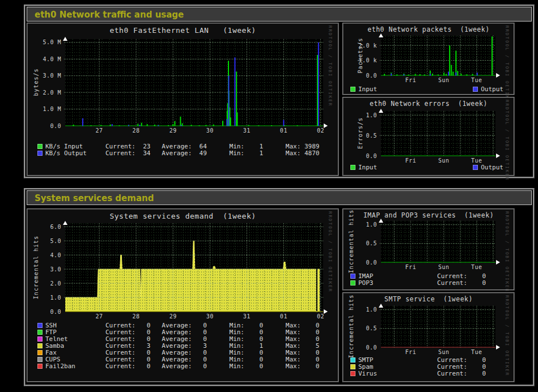 The image size is (538, 392). Describe the element at coordinates (429, 325) in the screenshot. I see `smtp-chart: 0.00.51.0FriSunTue` at that location.